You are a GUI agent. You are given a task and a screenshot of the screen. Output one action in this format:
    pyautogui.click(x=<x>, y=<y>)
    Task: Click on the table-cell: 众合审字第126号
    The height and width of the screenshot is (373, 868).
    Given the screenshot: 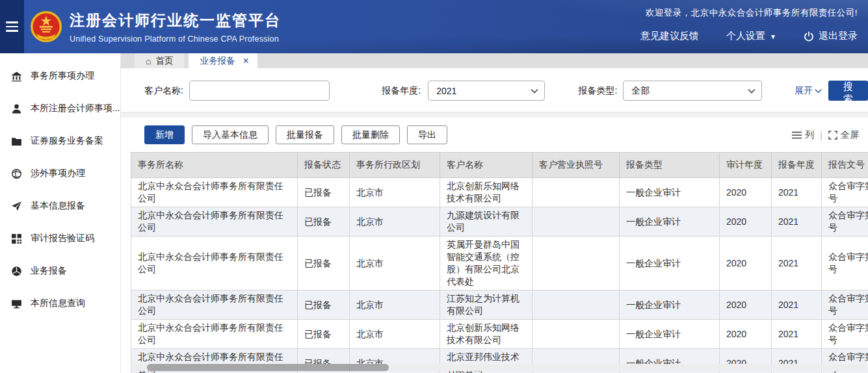 What is the action you would take?
    pyautogui.click(x=845, y=264)
    